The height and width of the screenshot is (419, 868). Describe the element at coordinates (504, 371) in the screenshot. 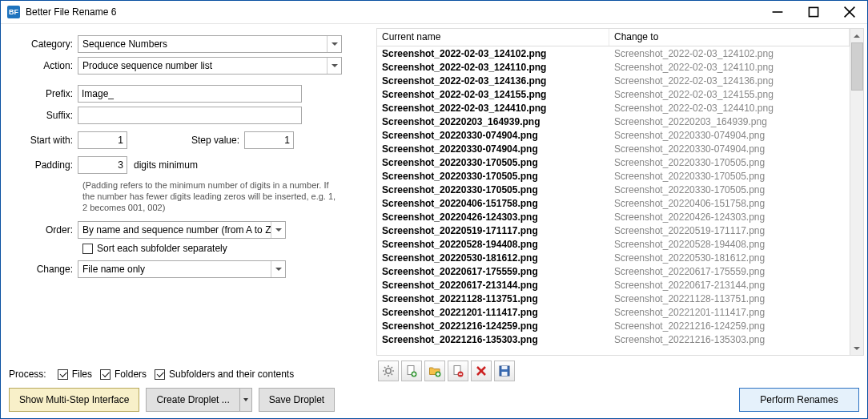

I see `save-disk-icon` at that location.